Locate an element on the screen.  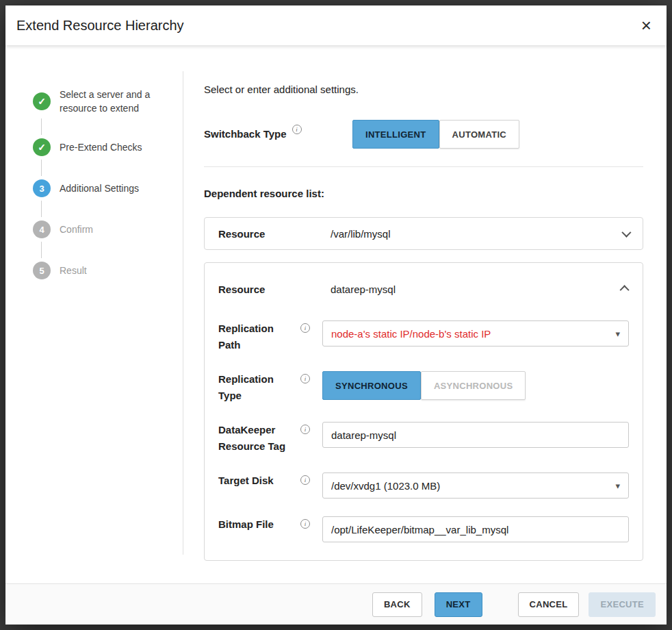
section-divider is located at coordinates (424, 167).